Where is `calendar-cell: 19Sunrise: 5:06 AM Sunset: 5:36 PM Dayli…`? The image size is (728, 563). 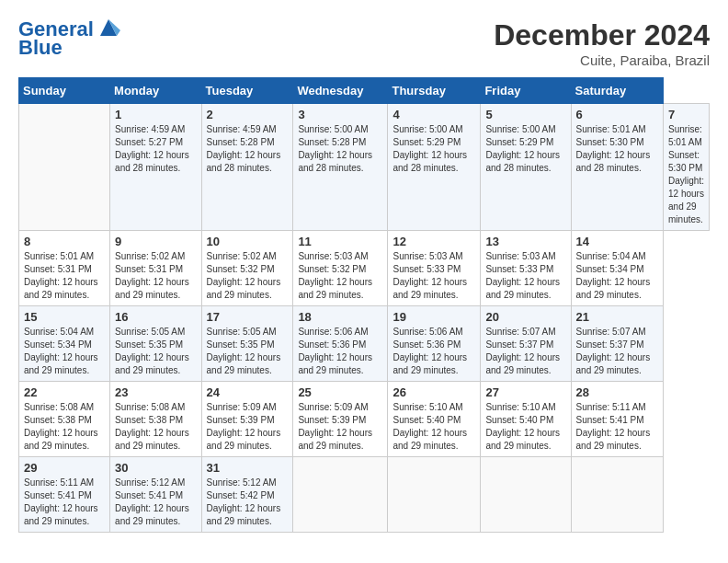 calendar-cell: 19Sunrise: 5:06 AM Sunset: 5:36 PM Dayli… is located at coordinates (434, 344).